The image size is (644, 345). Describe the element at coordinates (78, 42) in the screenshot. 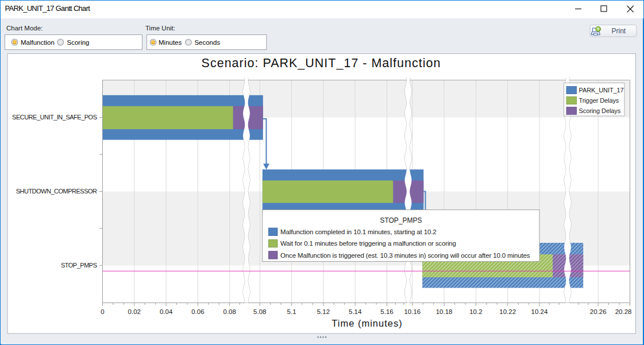

I see `svg-text: Scoring` at that location.